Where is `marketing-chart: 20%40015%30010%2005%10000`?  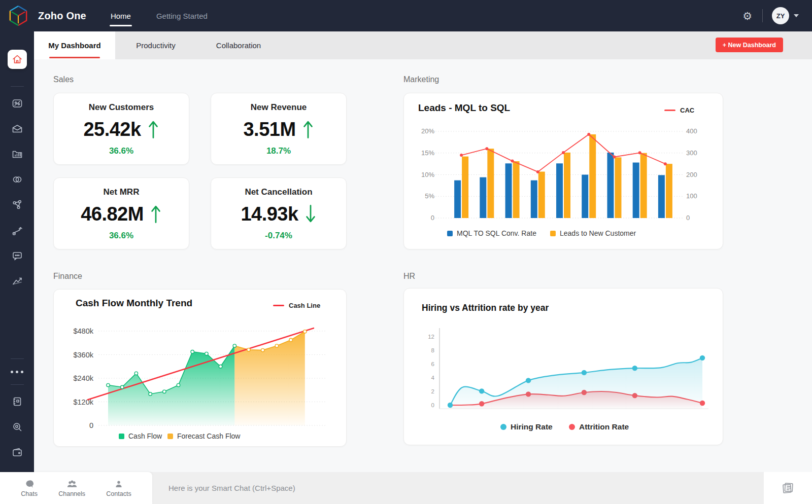 marketing-chart: 20%40015%30010%2005%10000 is located at coordinates (564, 159).